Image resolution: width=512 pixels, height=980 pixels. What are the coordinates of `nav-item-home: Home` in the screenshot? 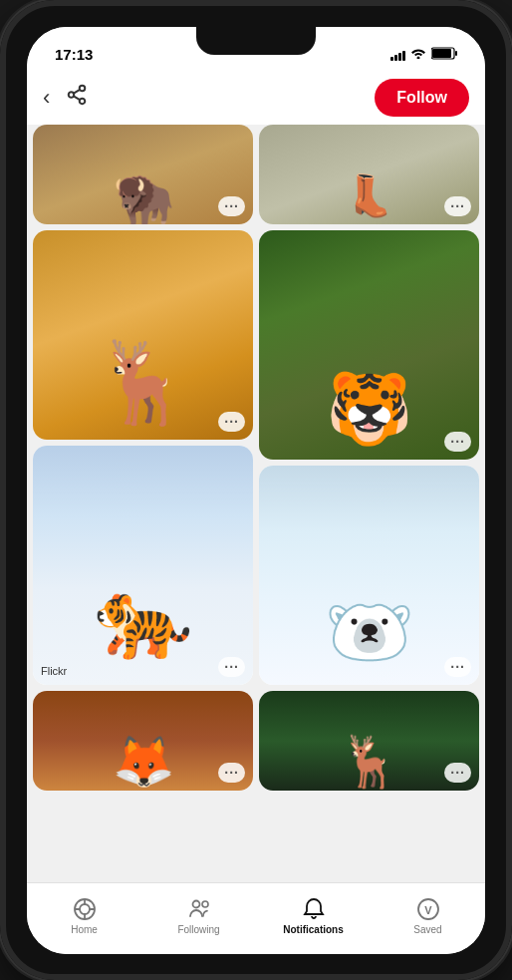 It's located at (84, 916).